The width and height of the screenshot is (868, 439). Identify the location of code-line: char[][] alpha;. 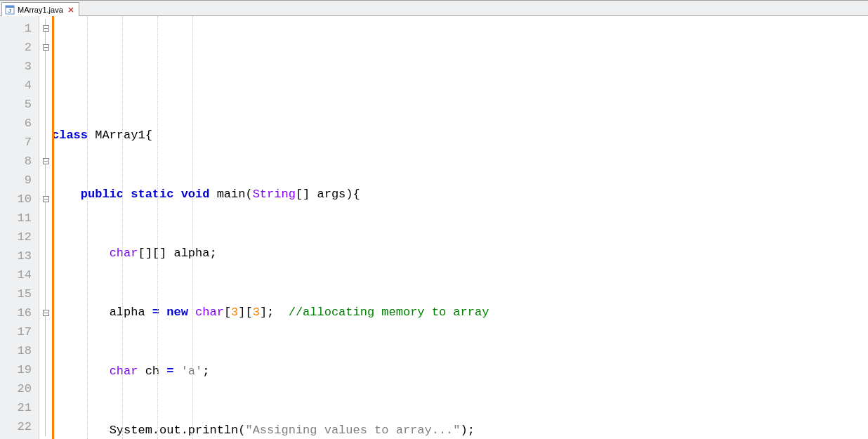
(460, 253).